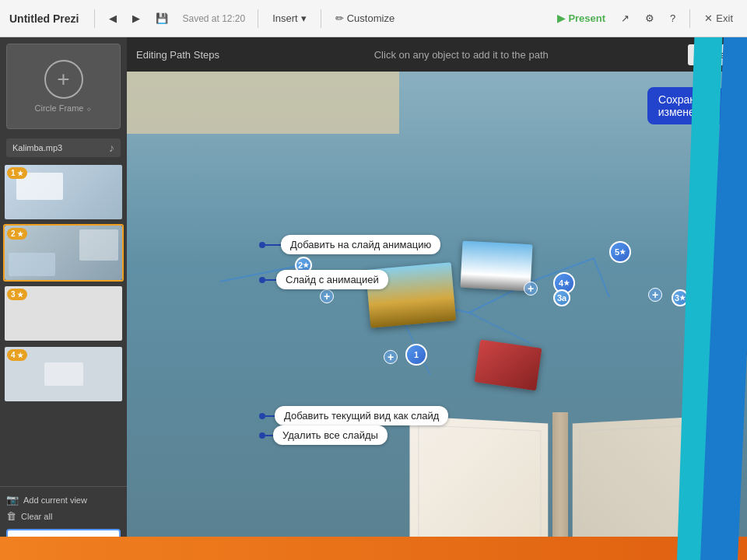 Image resolution: width=747 pixels, height=560 pixels. I want to click on frame-label-text: Circle Frame, so click(59, 108).